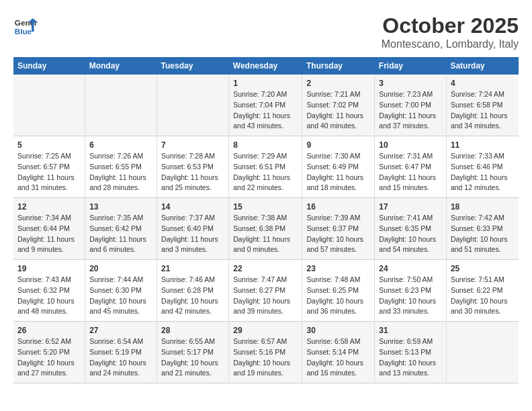  Describe the element at coordinates (24, 31) in the screenshot. I see `svg-text: Blue` at that location.